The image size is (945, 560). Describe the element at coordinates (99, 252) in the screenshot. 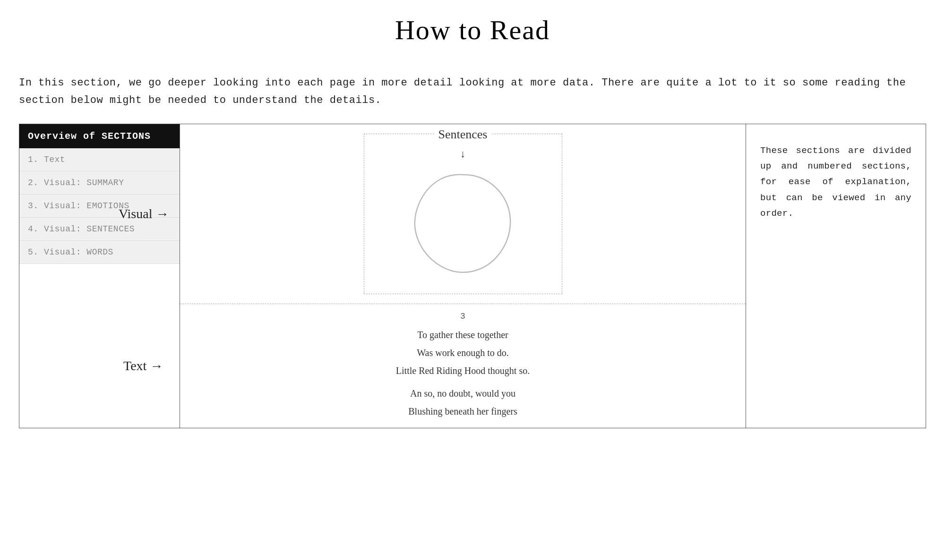

I see `sidebar-item-words: 5. Visual: WORDS` at that location.